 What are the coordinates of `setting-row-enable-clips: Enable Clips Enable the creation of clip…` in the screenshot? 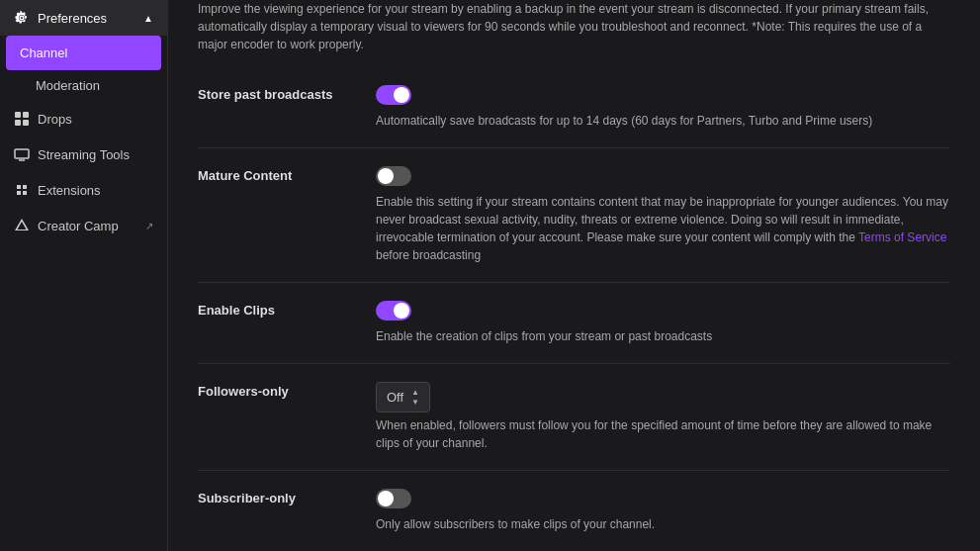 It's located at (574, 323).